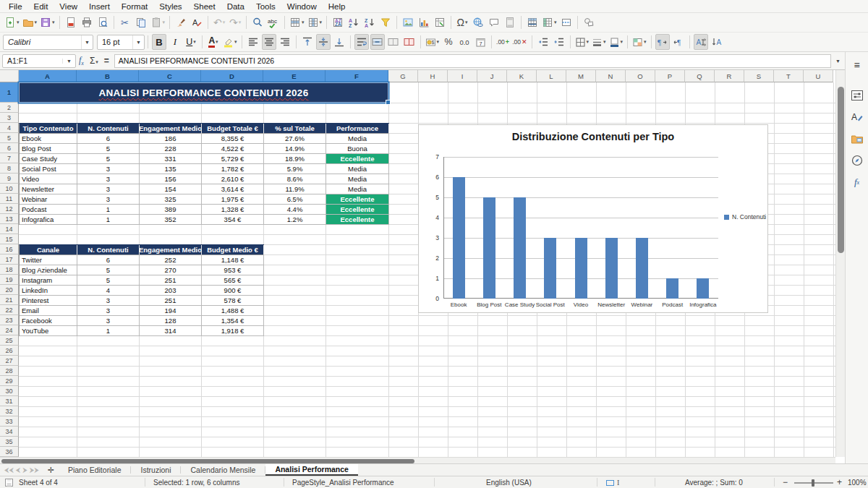 This screenshot has width=868, height=488. I want to click on clone-formatting-icon, so click(181, 22).